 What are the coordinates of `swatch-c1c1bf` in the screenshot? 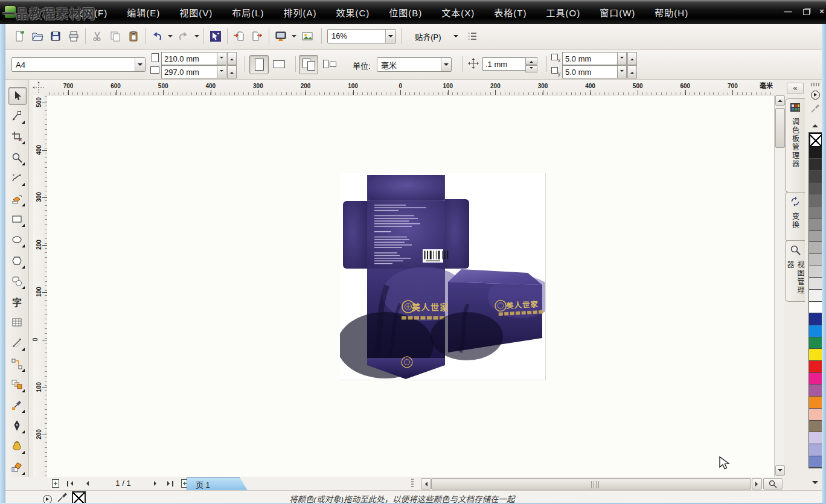 It's located at (816, 260).